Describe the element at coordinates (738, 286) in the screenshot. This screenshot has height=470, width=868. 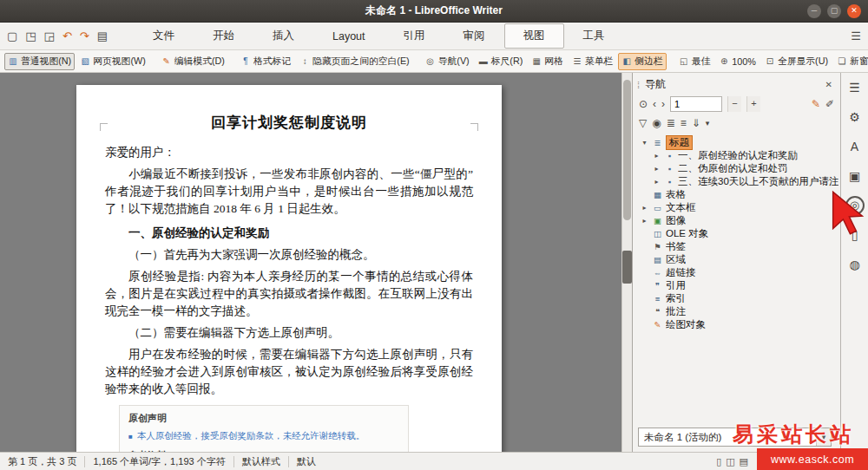
I see `tree-item-references: ❞ 引用` at that location.